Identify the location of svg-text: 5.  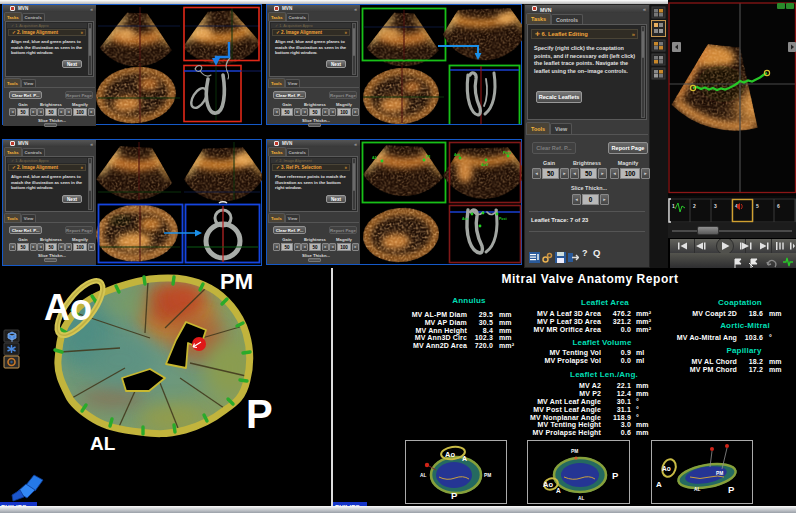
(758, 206).